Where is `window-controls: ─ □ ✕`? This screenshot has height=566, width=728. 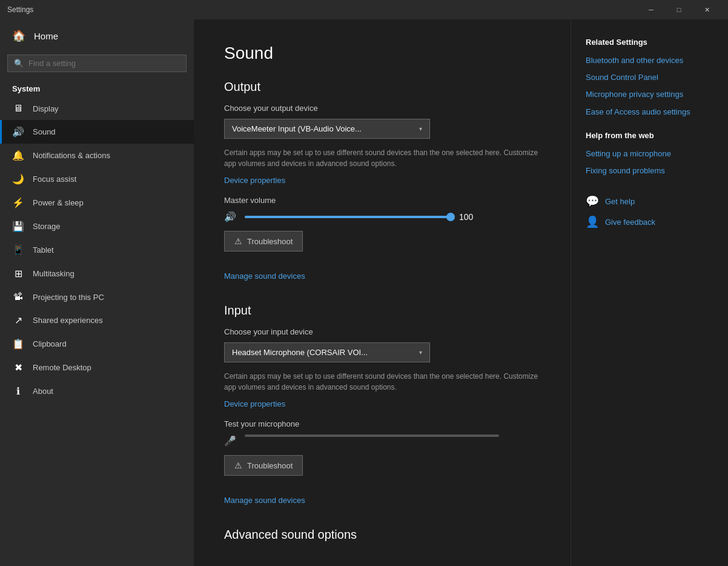 window-controls: ─ □ ✕ is located at coordinates (679, 10).